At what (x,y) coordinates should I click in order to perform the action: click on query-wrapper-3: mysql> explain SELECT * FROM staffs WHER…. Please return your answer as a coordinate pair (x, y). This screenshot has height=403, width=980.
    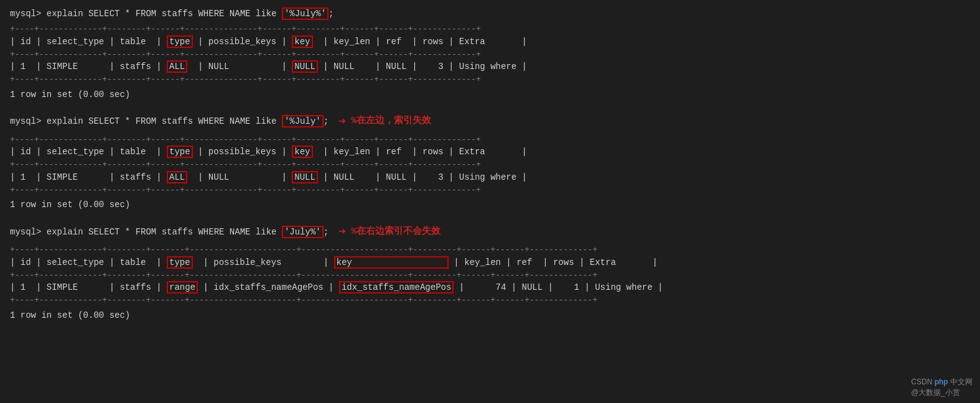
    Looking at the image, I should click on (490, 232).